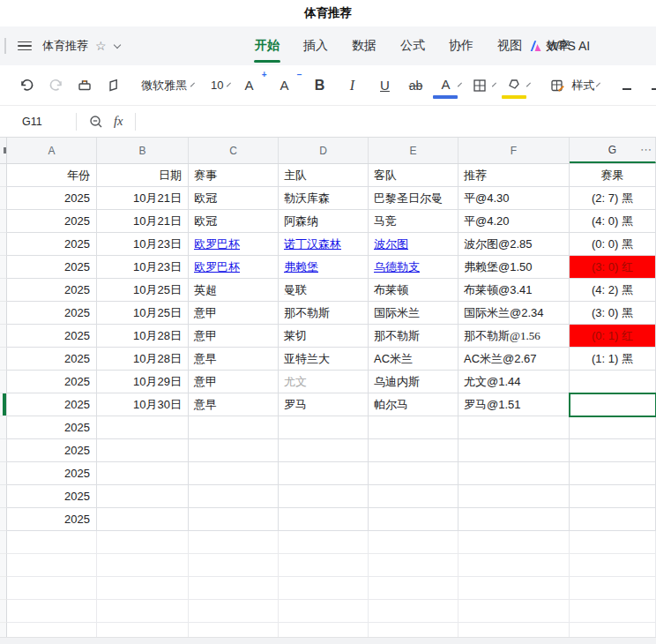 This screenshot has height=644, width=656. I want to click on cell: 波尔图@2.85, so click(514, 244).